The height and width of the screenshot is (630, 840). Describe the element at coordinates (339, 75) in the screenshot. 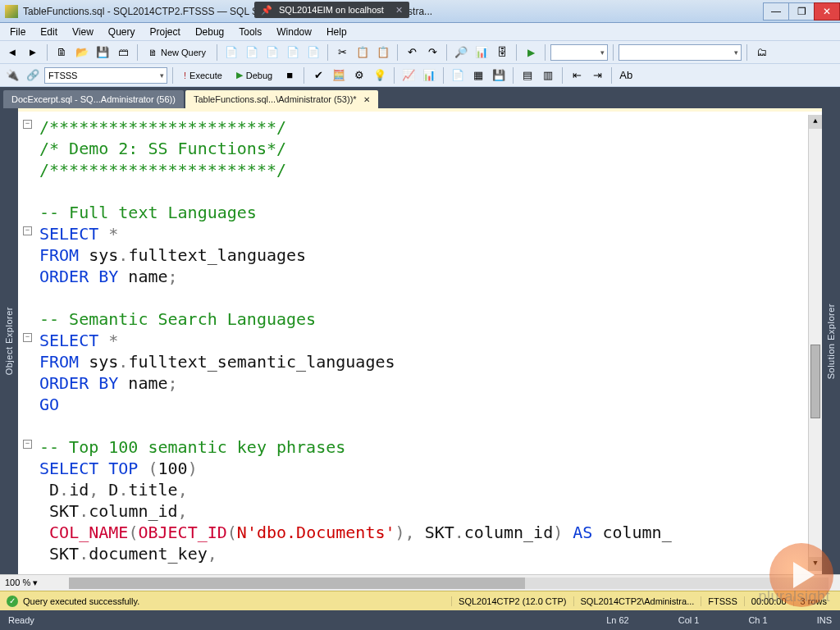

I see `estimated-plan-icon: 🧮` at that location.